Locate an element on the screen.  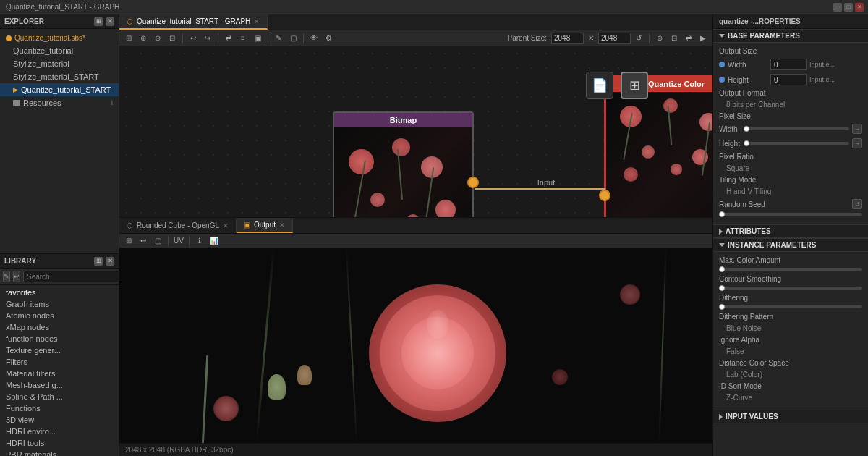
lib-item-functions: Functions is located at coordinates (59, 408).